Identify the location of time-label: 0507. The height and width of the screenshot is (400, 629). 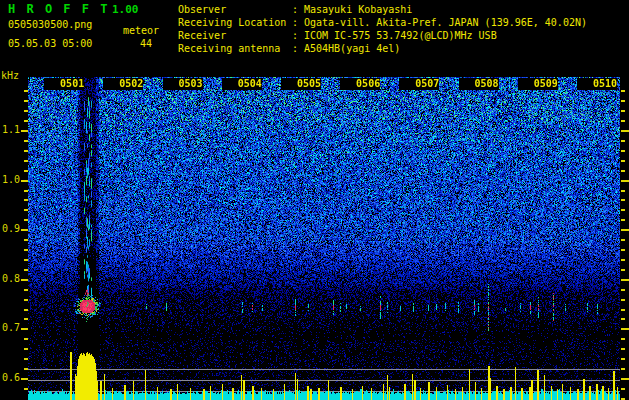
(419, 84).